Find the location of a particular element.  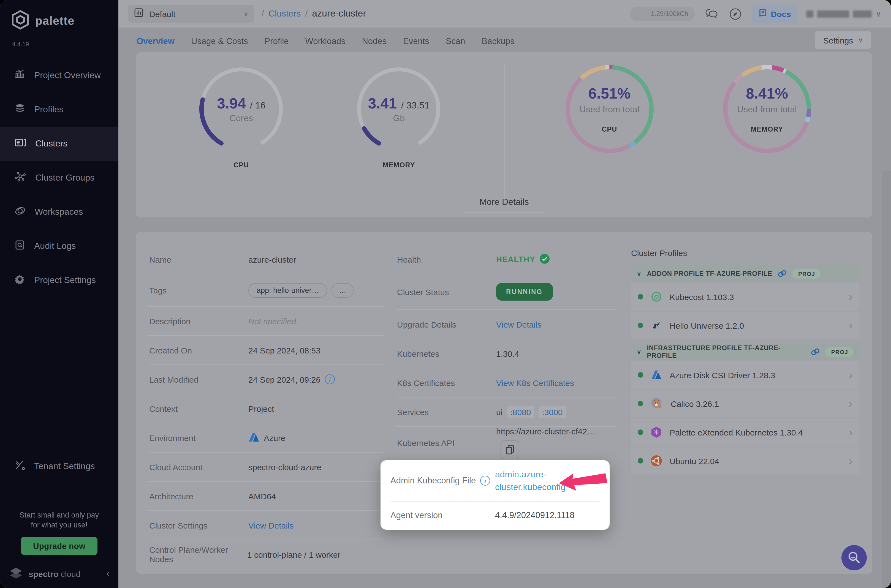

copy-icon is located at coordinates (510, 450).